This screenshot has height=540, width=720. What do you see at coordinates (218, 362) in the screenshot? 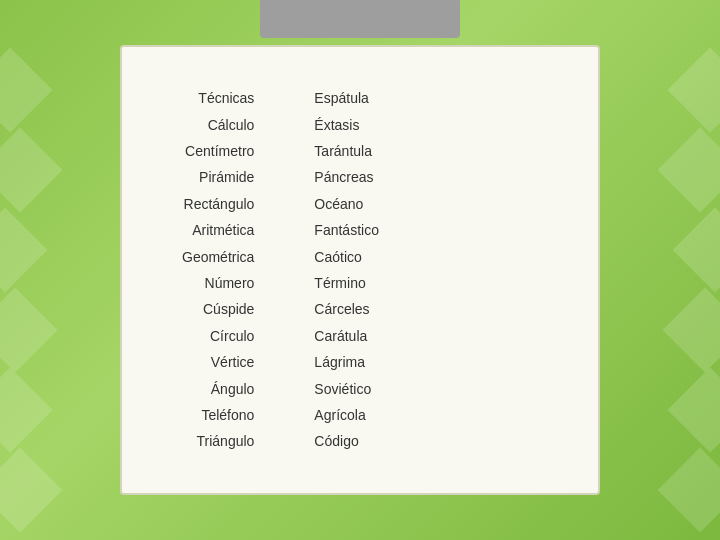
I see `left-word-10: Vértice` at bounding box center [218, 362].